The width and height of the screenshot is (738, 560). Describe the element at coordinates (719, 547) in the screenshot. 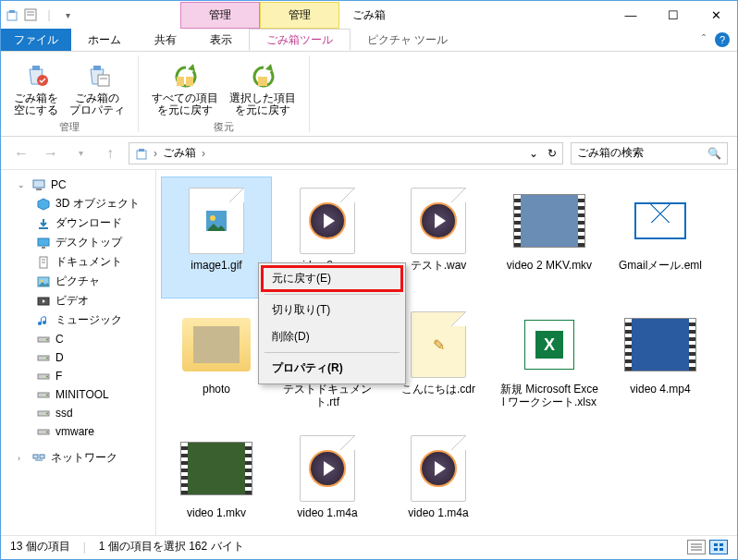

I see `large-icons-view-button` at that location.